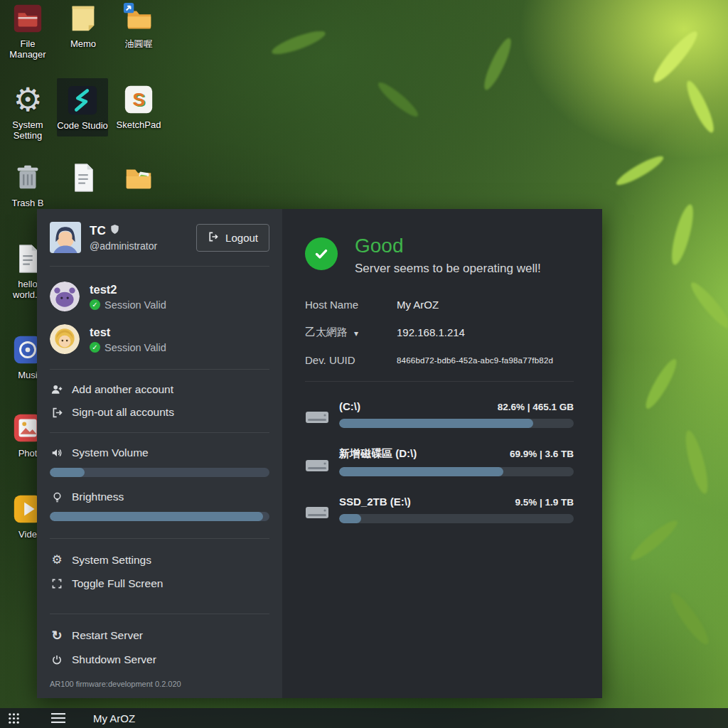  Describe the element at coordinates (242, 237) in the screenshot. I see `logout-label: Logout` at that location.